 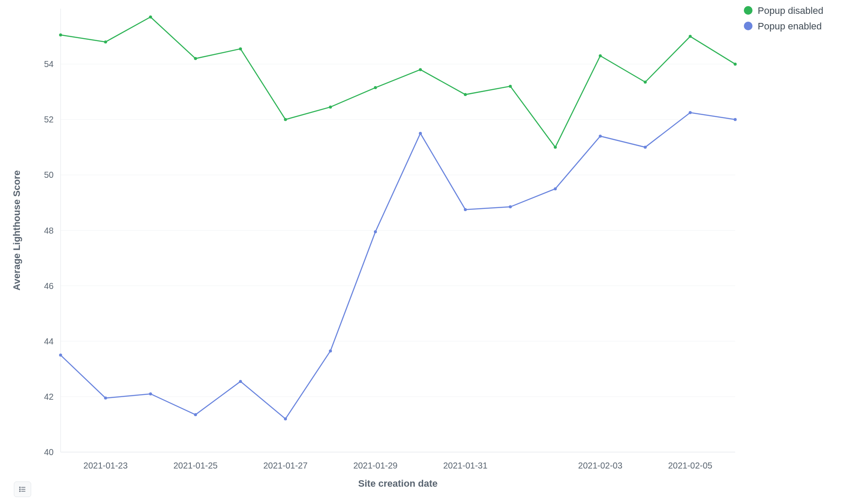 I want to click on y-tick-label: 44, so click(x=49, y=341).